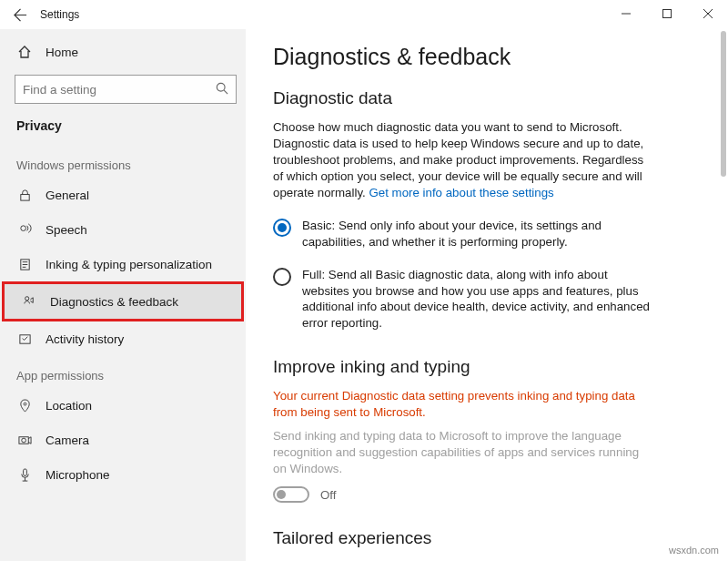  Describe the element at coordinates (123, 230) in the screenshot. I see `sidebar-item-speech: Speech` at that location.